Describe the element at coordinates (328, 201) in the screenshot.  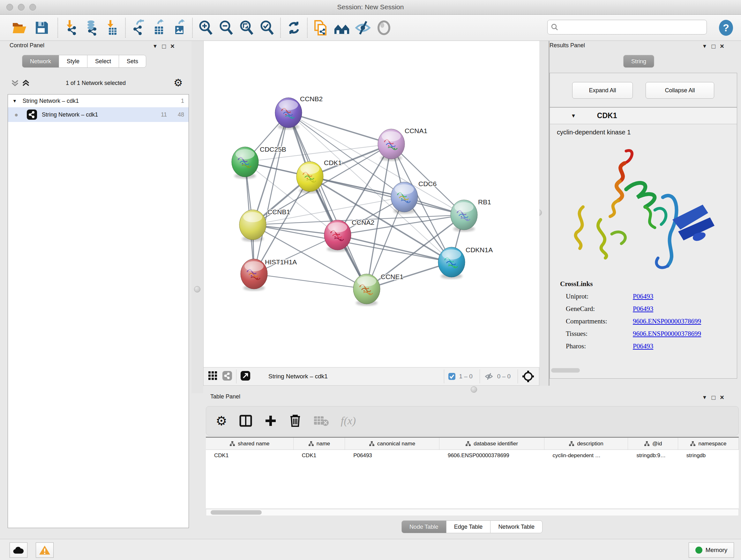
I see `edge-CCNB2-CCNE1` at that location.